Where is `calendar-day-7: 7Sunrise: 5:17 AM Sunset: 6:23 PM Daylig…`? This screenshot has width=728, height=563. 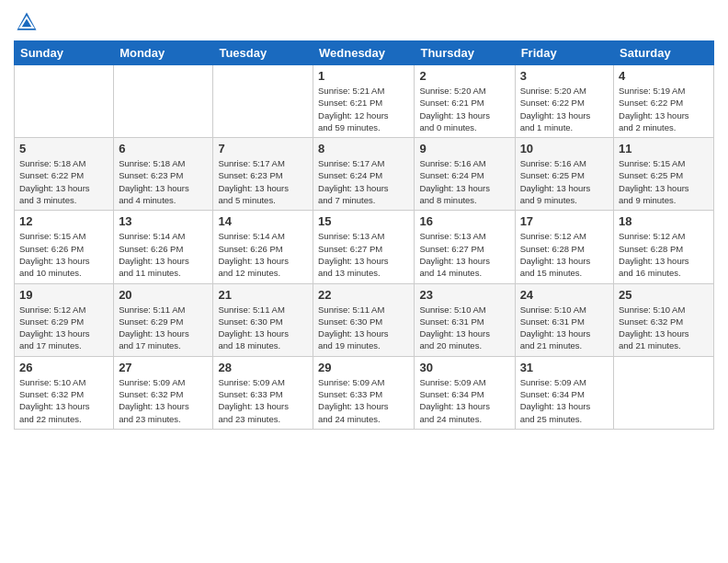
calendar-day-7: 7Sunrise: 5:17 AM Sunset: 6:23 PM Daylig… is located at coordinates (263, 175).